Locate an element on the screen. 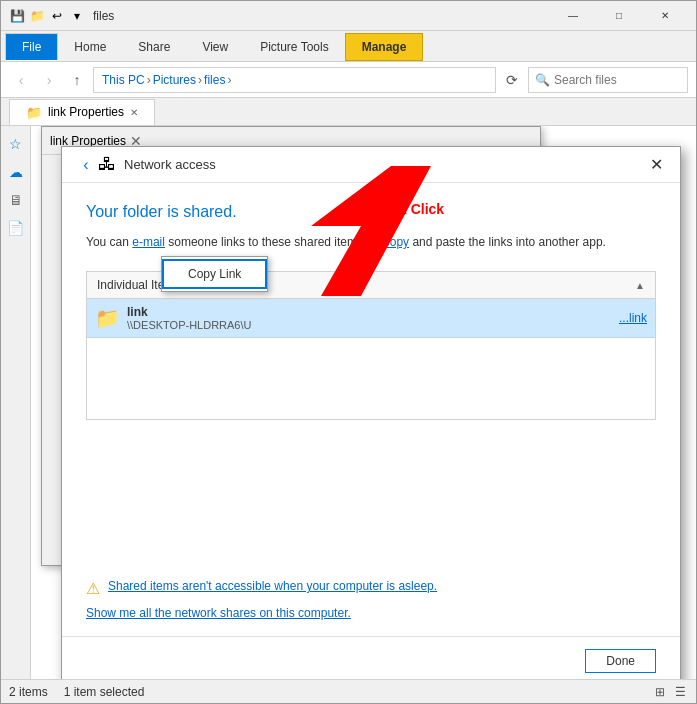 This screenshot has width=697, height=704. shared-description: You can e-mail someone links to these sh… is located at coordinates (371, 242).